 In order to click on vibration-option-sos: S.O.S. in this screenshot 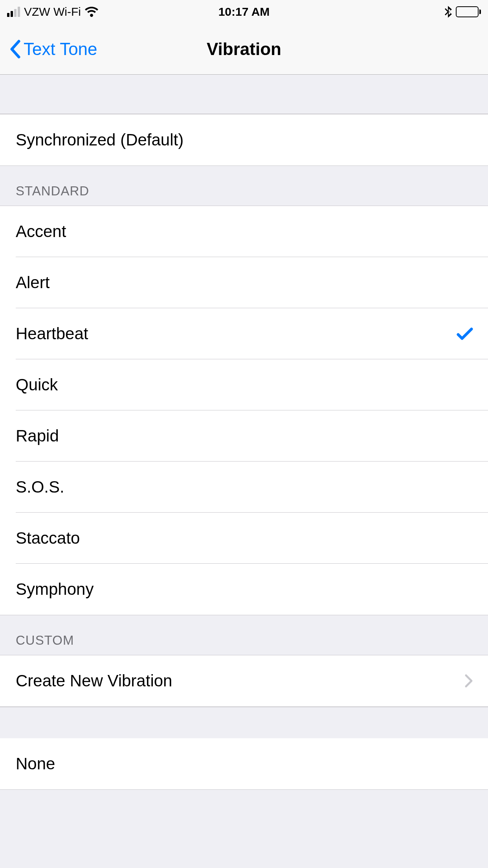, I will do `click(244, 487)`.